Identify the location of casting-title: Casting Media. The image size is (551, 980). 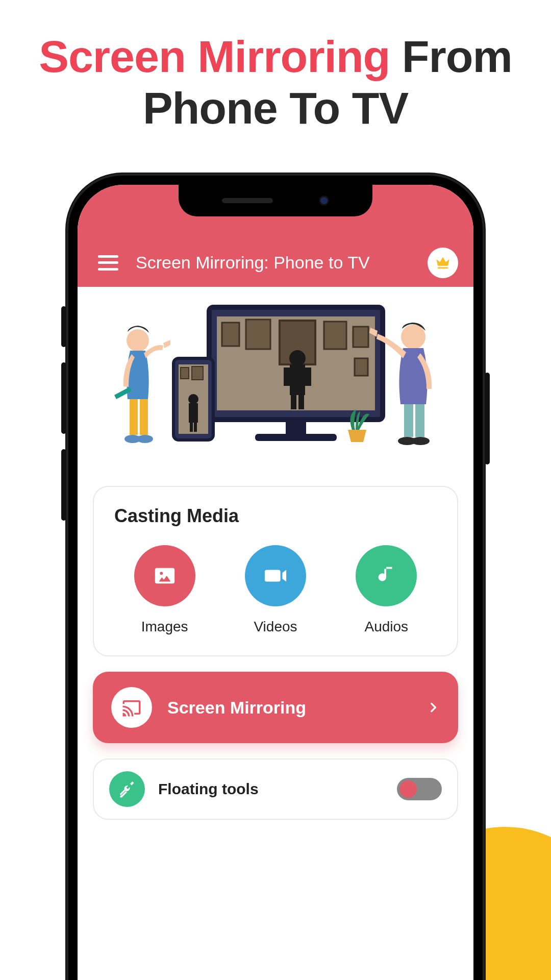
(278, 516).